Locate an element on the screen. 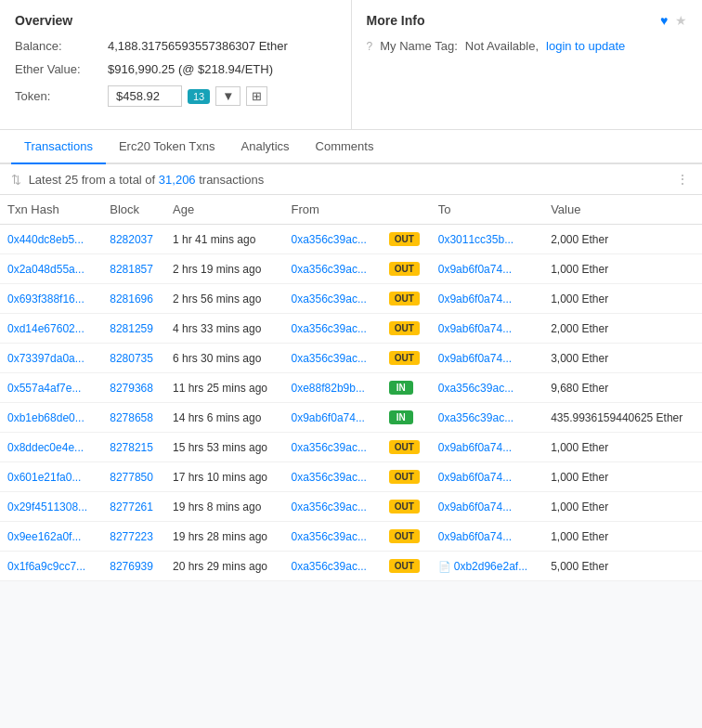  overview-title: Overview is located at coordinates (176, 20).